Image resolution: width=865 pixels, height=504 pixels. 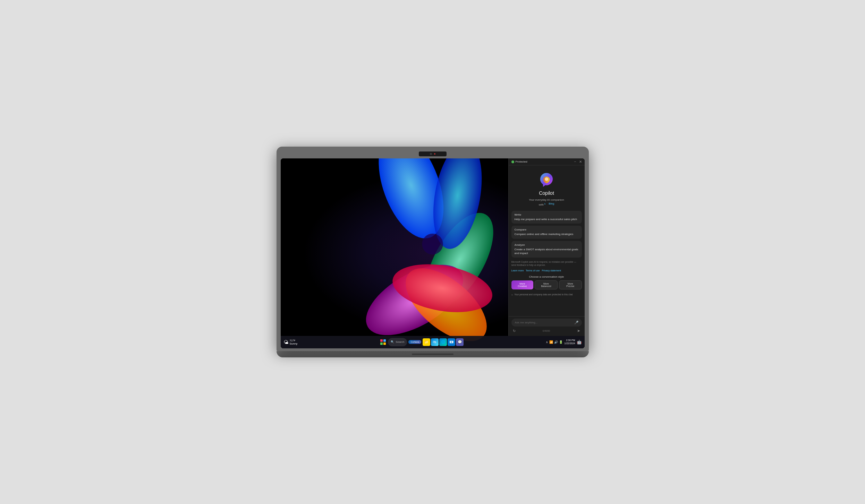 I want to click on weather-icon: 🌤, so click(x=286, y=342).